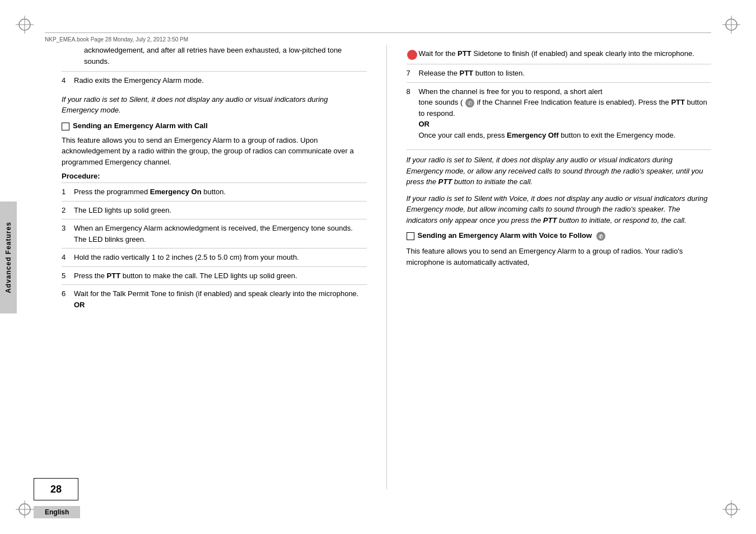 This screenshot has width=756, height=534. Describe the element at coordinates (386, 267) in the screenshot. I see `column-divider` at that location.